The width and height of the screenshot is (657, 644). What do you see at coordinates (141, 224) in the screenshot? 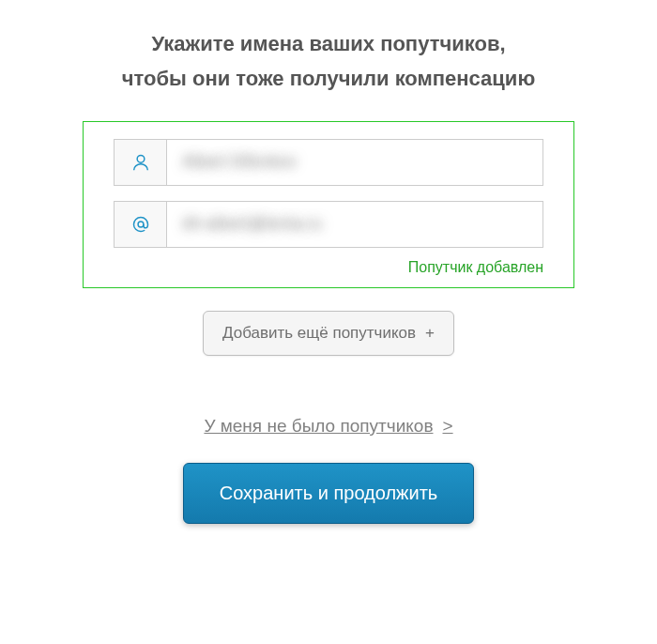
I see `at-icon` at bounding box center [141, 224].